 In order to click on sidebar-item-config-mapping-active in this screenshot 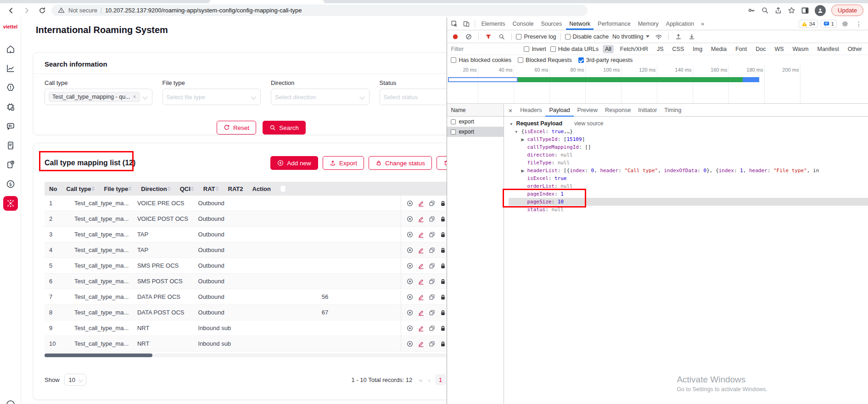, I will do `click(11, 203)`.